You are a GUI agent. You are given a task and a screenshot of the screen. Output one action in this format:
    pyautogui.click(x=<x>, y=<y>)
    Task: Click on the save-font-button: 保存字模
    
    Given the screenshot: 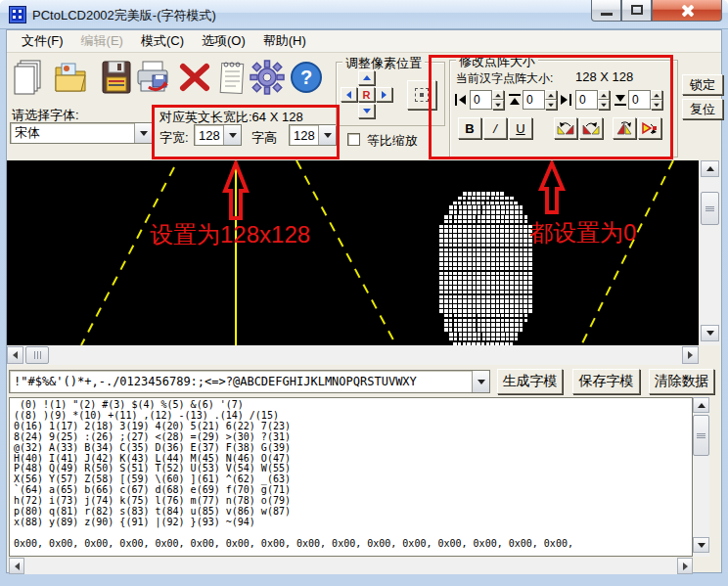 What is the action you would take?
    pyautogui.click(x=607, y=382)
    